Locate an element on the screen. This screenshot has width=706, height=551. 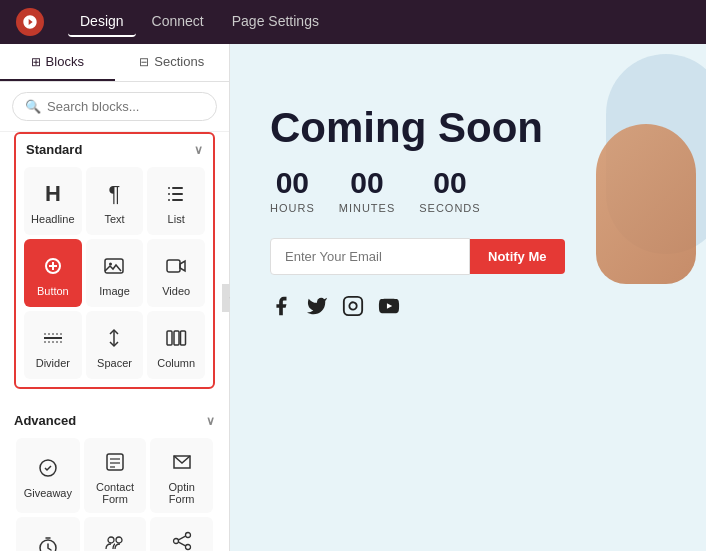
countdown-icon is located at coordinates (48, 542).